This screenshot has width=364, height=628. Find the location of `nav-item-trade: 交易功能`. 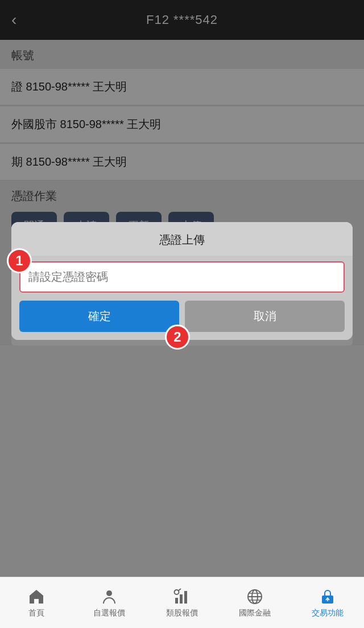

nav-item-trade: 交易功能 is located at coordinates (328, 603).